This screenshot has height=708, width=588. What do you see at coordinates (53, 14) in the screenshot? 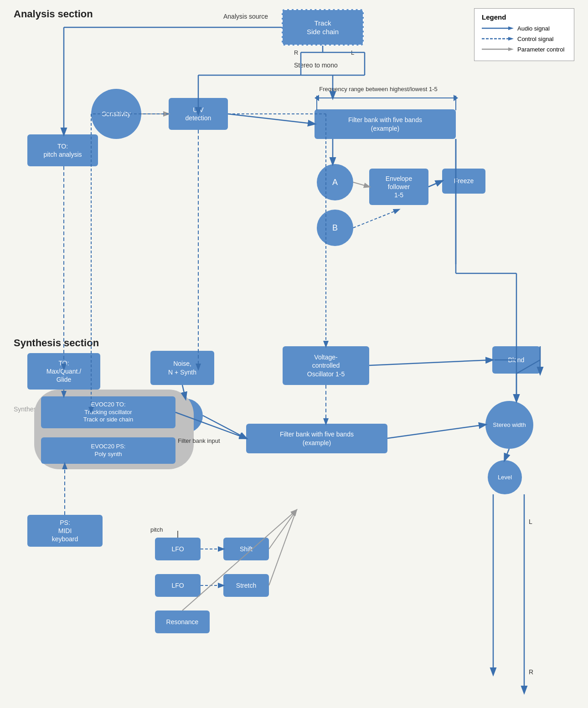
I see `analysis-section-label: Analysis section` at bounding box center [53, 14].